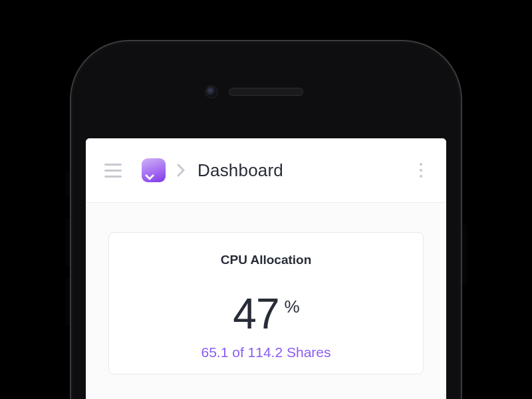 This screenshot has width=532, height=399. I want to click on card-subline: 65.1 of 114.2 Shares, so click(266, 352).